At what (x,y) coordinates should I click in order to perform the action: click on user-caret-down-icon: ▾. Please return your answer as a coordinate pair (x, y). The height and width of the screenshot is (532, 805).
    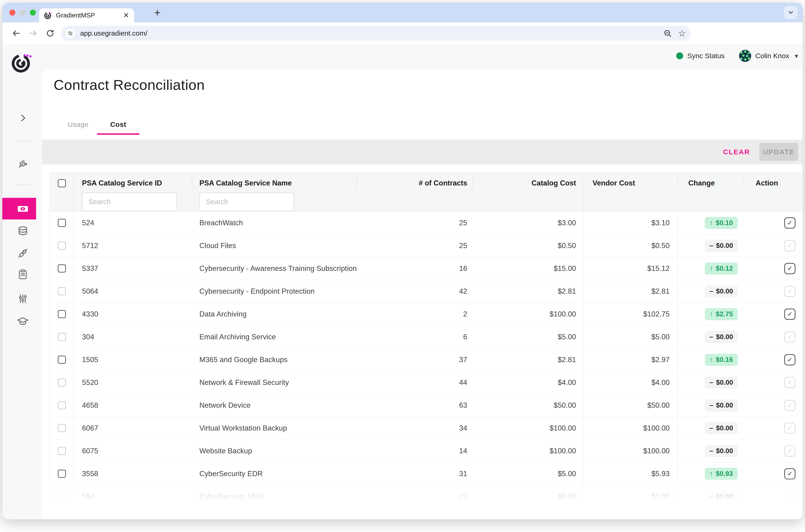
    Looking at the image, I should click on (797, 56).